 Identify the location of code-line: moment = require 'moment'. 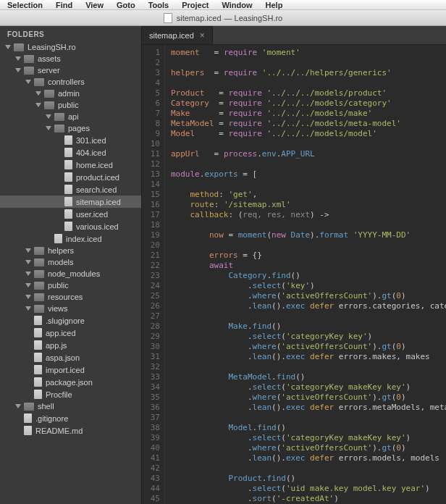
(308, 53).